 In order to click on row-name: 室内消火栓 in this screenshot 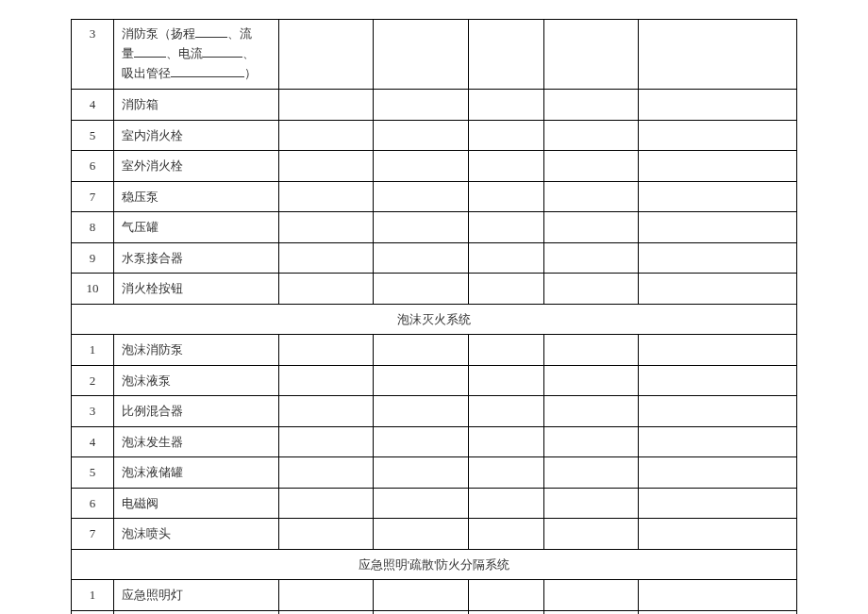, I will do `click(196, 136)`.